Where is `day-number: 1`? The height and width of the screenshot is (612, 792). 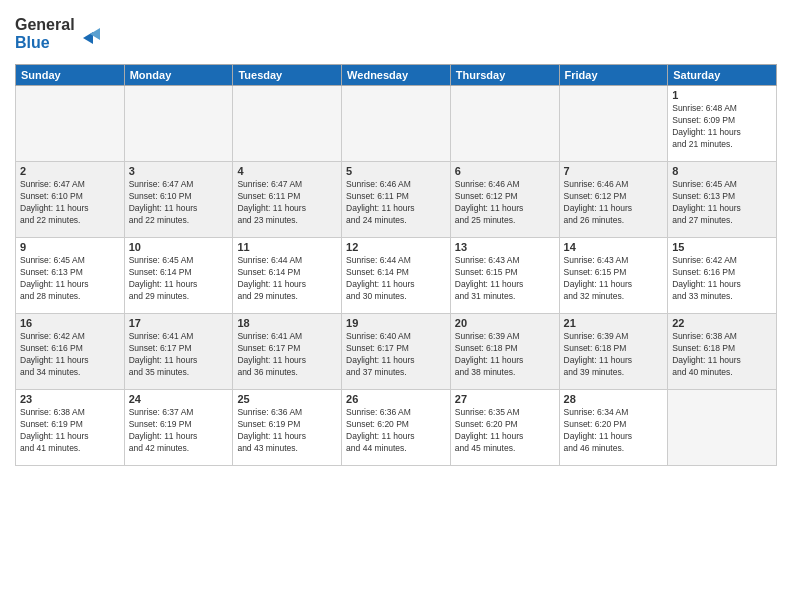
day-number: 1 is located at coordinates (722, 95).